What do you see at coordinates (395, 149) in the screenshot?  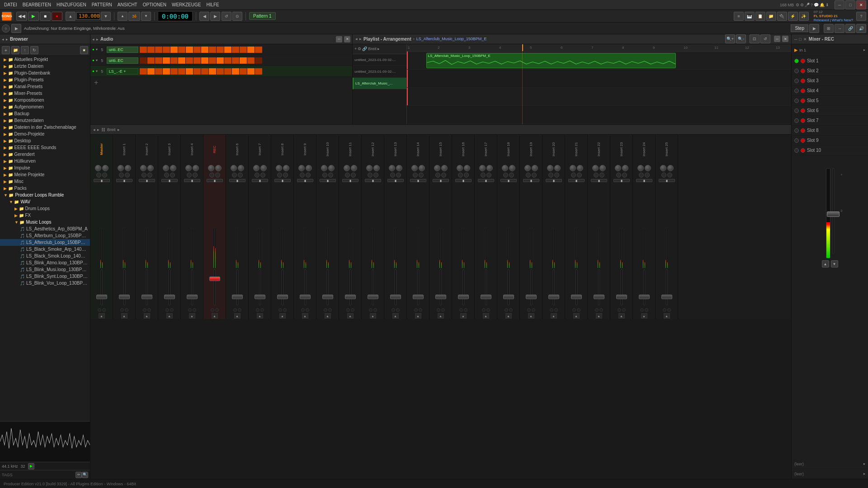 I see `mixer-track-name-13: Insert 13` at bounding box center [395, 149].